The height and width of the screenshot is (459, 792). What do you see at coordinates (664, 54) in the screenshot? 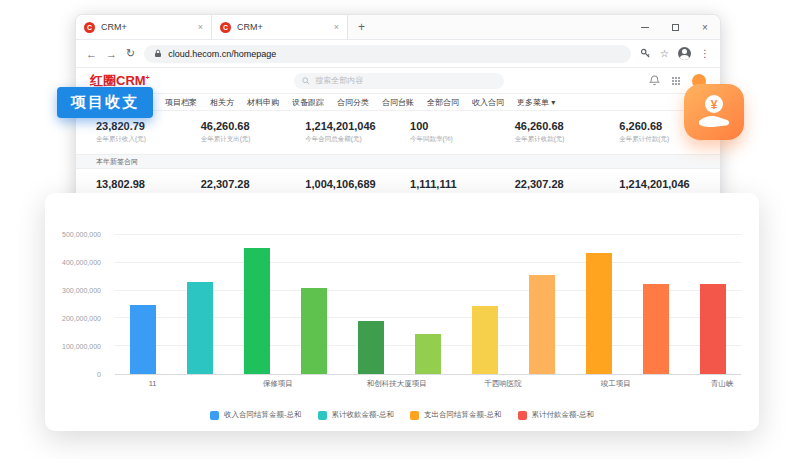
I see `bookmark-star-icon: ☆` at bounding box center [664, 54].